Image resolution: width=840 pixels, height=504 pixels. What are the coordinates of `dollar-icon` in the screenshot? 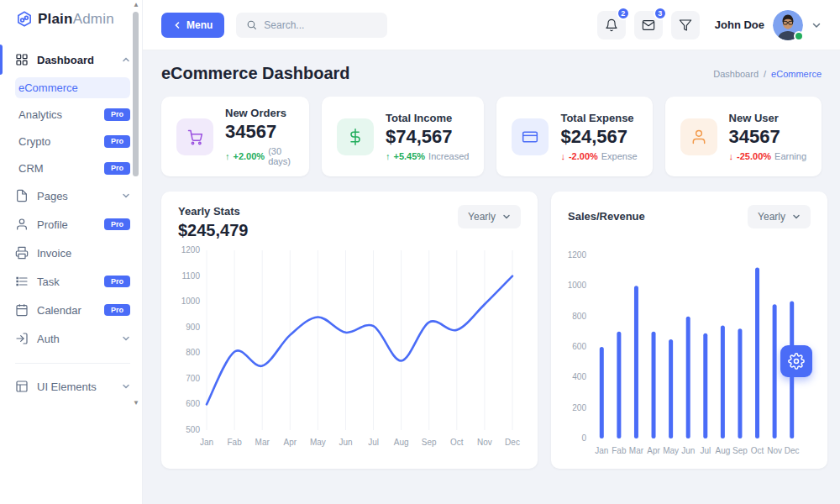 It's located at (355, 137).